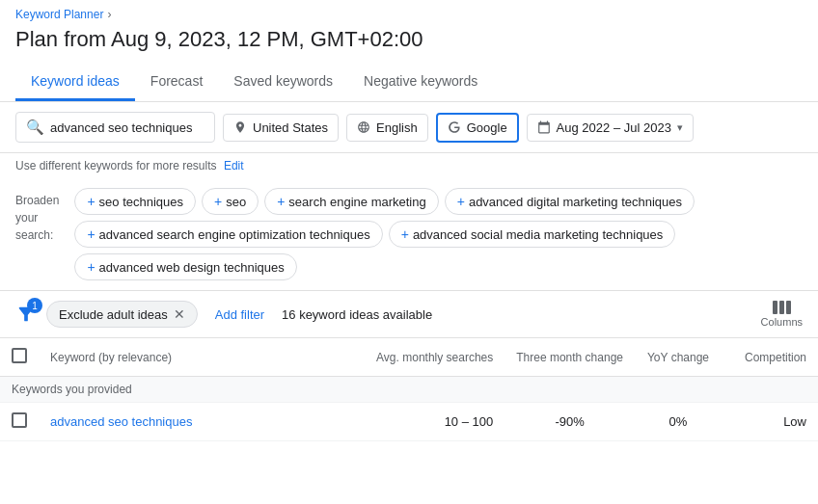 The width and height of the screenshot is (818, 504). I want to click on col-header-keyword: Keyword (by relevance), so click(202, 358).